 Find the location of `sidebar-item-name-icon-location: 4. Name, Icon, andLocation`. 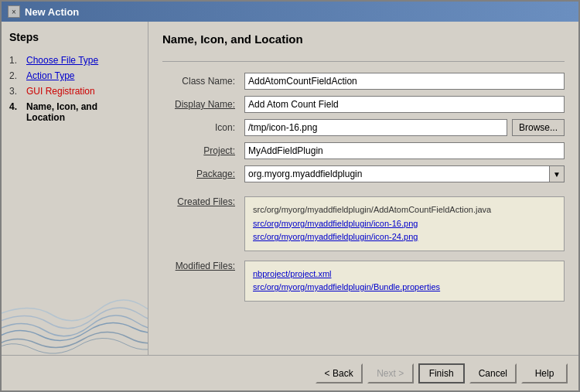

sidebar-item-name-icon-location: 4. Name, Icon, andLocation is located at coordinates (74, 112).